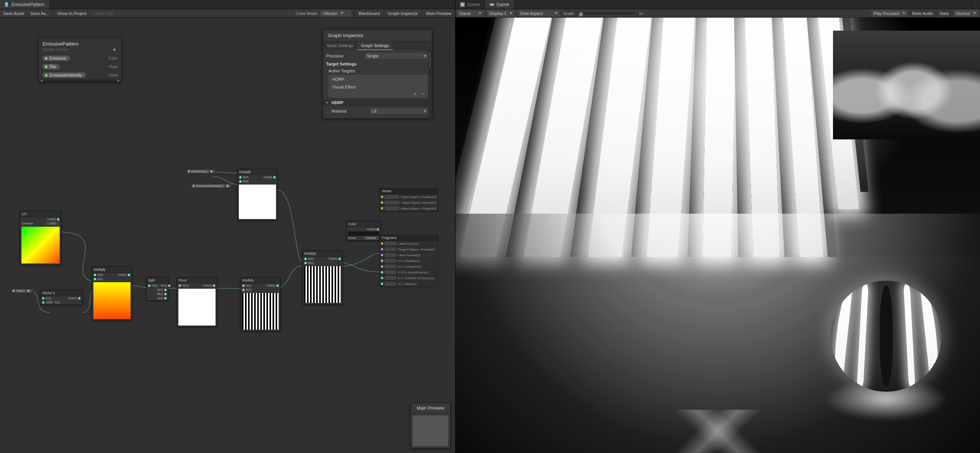 Image resolution: width=980 pixels, height=453 pixels. What do you see at coordinates (944, 13) in the screenshot?
I see `stats-toggle: Stats` at bounding box center [944, 13].